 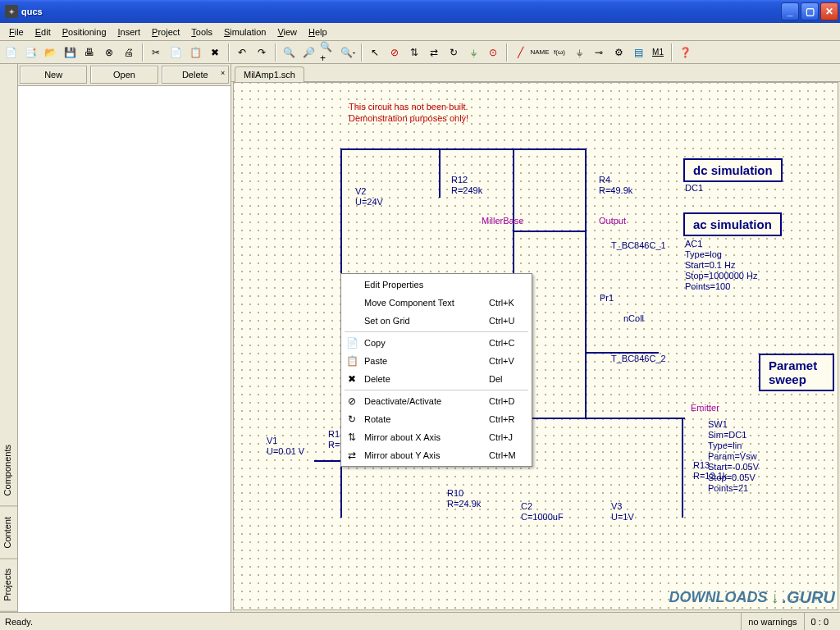 I want to click on zoom-fit-button: 🔍, so click(x=289, y=52).